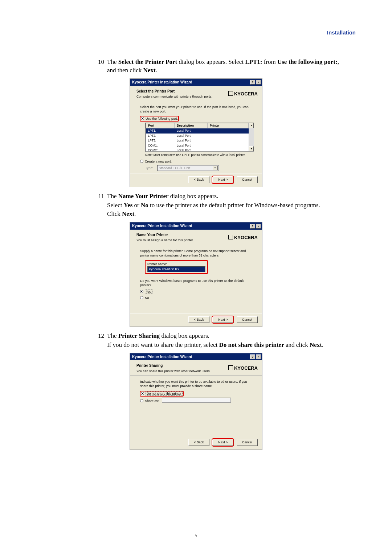 This screenshot has height=554, width=392. I want to click on cell: COM1:, so click(160, 146).